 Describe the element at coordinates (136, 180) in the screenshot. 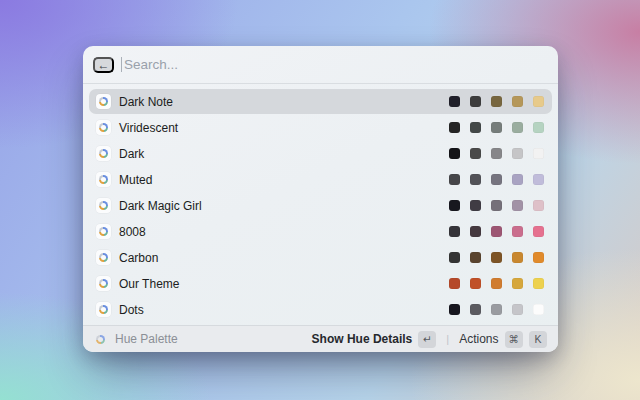

I see `theme-name: Muted` at that location.